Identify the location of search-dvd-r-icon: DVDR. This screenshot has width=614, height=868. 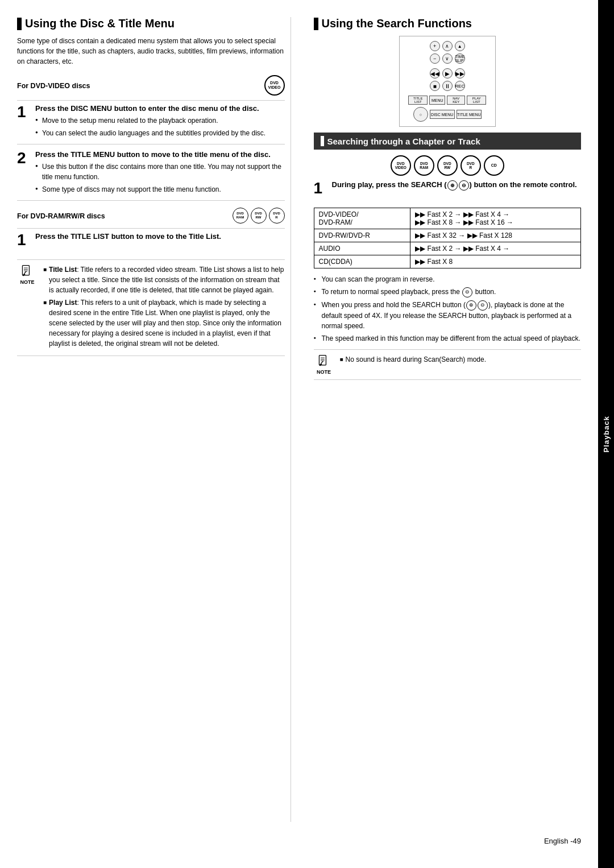
(471, 166).